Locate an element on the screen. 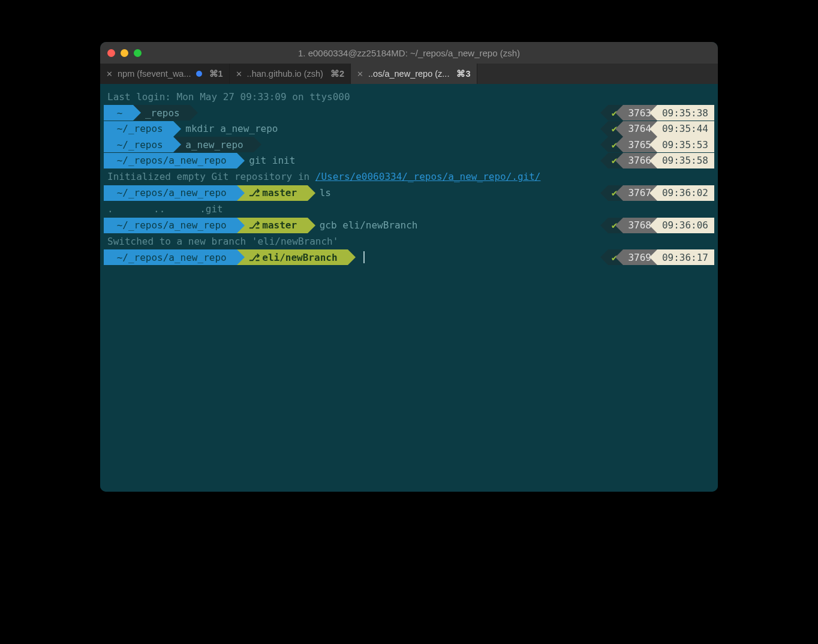  tab-shortcut: ⌘2 is located at coordinates (337, 74).